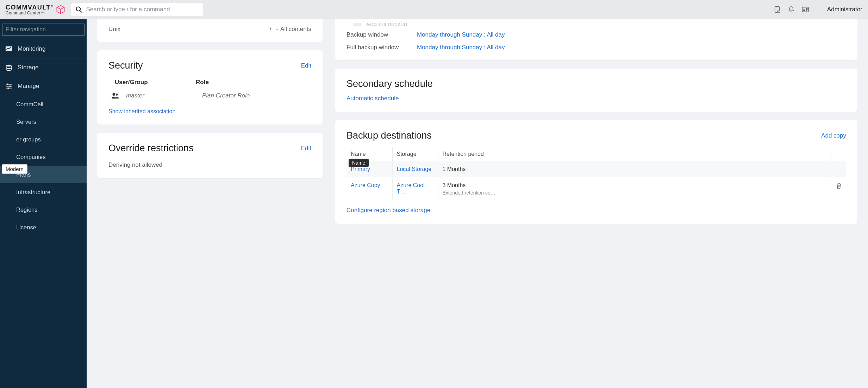 The width and height of the screenshot is (868, 388). What do you see at coordinates (32, 49) in the screenshot?
I see `nav-label: Monitoring` at bounding box center [32, 49].